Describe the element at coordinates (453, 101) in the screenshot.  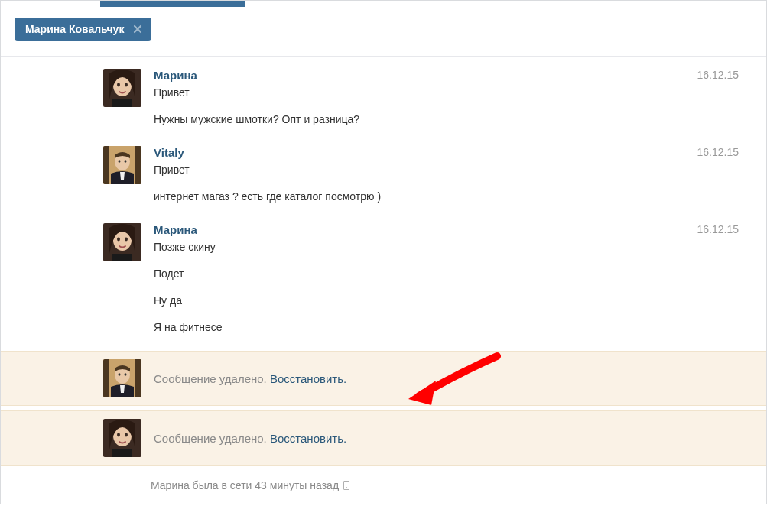
I see `message-body: МаринаПриветНужны мужские шмотки? Опт и …` at that location.